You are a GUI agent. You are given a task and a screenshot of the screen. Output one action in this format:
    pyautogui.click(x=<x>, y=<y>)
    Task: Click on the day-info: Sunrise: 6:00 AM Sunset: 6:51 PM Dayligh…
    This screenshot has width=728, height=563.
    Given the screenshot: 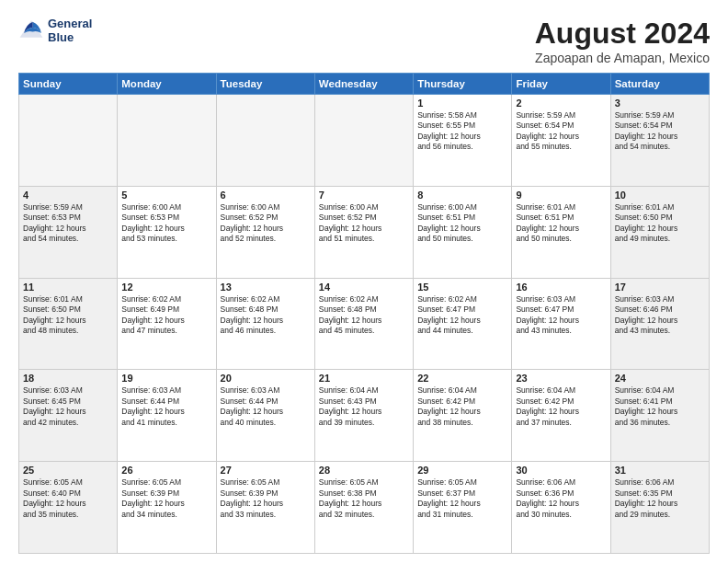 What is the action you would take?
    pyautogui.click(x=462, y=224)
    